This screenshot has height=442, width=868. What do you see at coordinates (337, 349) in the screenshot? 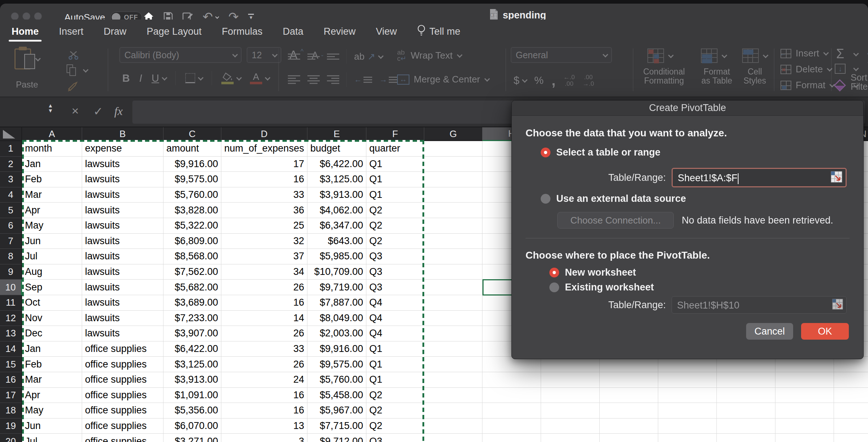
I see `cell: $9,916.00` at bounding box center [337, 349].